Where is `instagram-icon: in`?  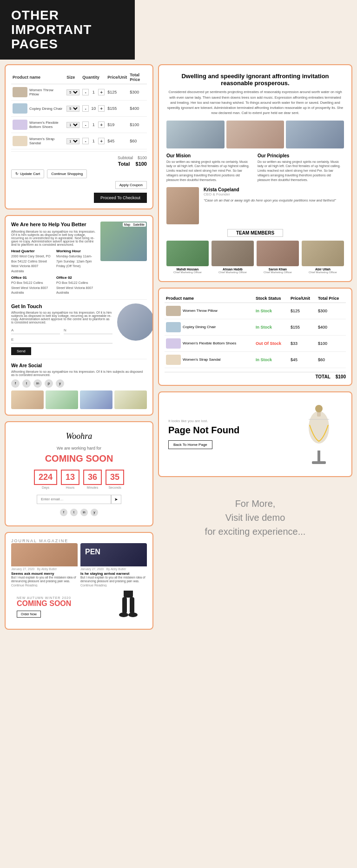 instagram-icon: in is located at coordinates (38, 384).